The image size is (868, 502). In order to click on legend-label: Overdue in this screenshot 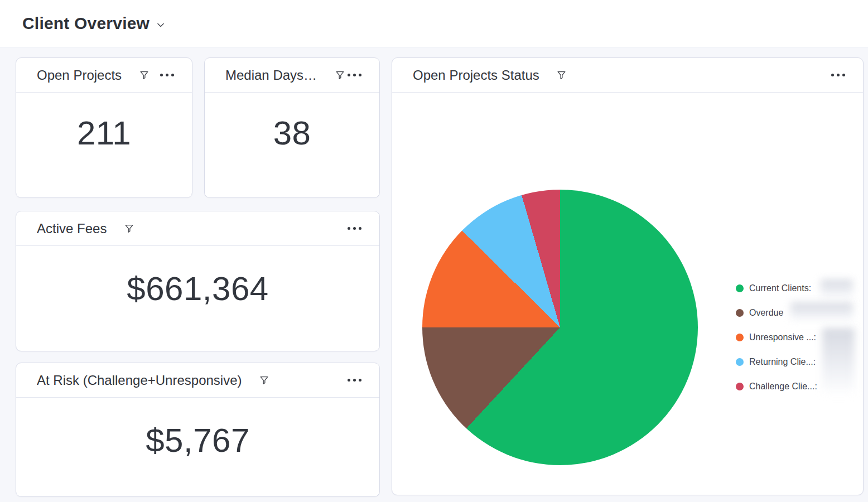, I will do `click(766, 313)`.